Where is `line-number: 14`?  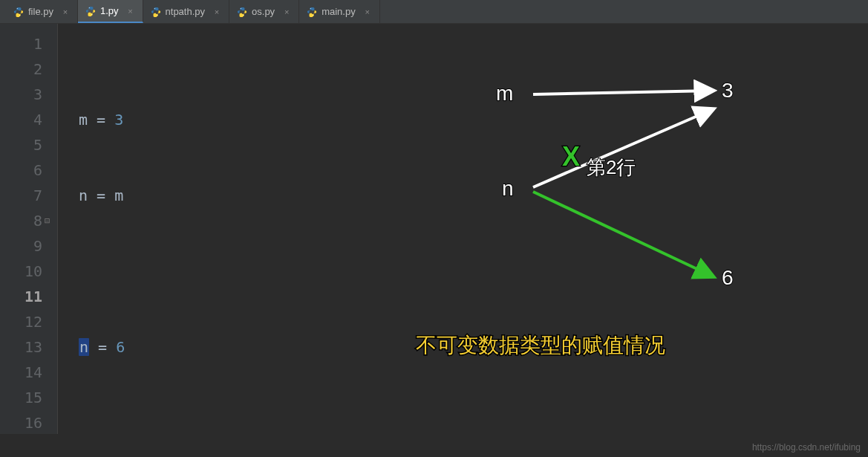 line-number: 14 is located at coordinates (21, 372).